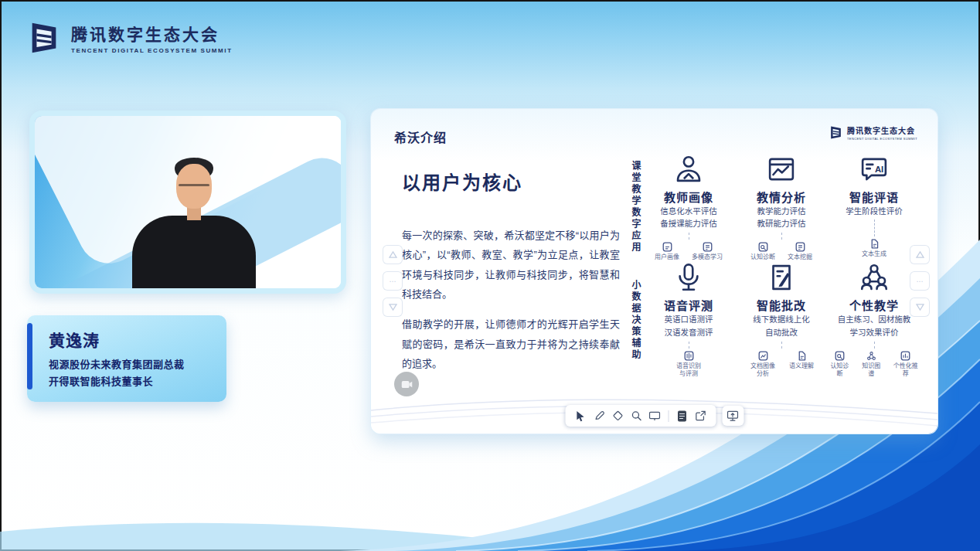  I want to click on speaker-video-panel, so click(188, 202).